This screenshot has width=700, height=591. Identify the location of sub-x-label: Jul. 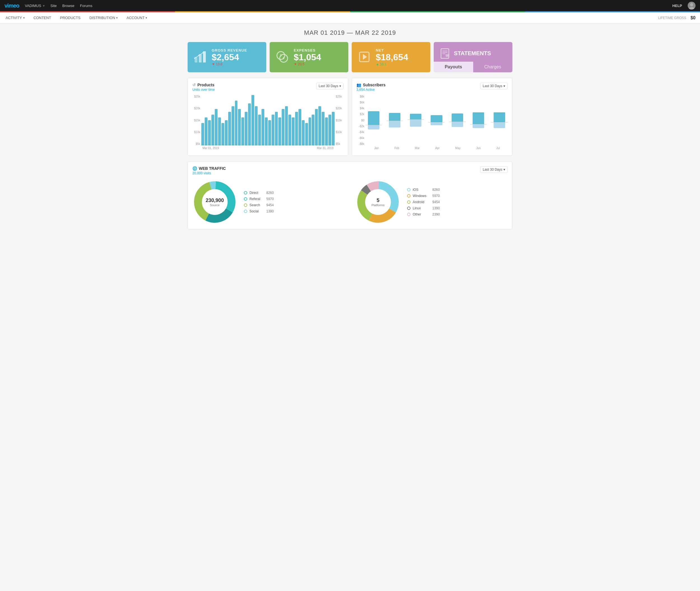
(498, 148).